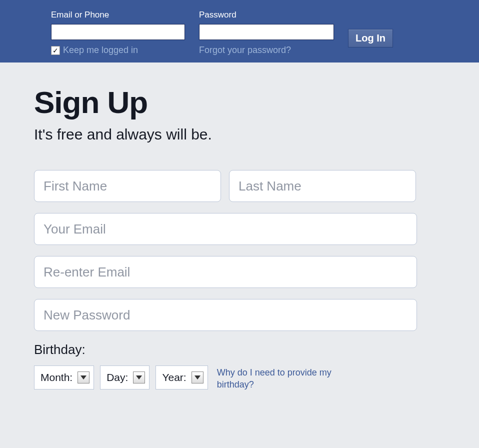 This screenshot has height=448, width=479. Describe the element at coordinates (118, 15) in the screenshot. I see `email-label: Email or Phone` at that location.